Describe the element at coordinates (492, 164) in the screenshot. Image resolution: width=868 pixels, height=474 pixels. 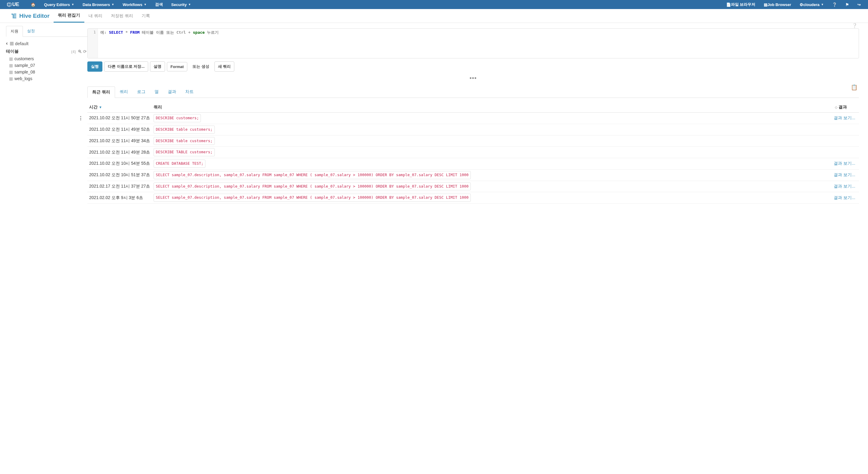
I see `cell-query: CREATE DATABASE TEST;` at that location.